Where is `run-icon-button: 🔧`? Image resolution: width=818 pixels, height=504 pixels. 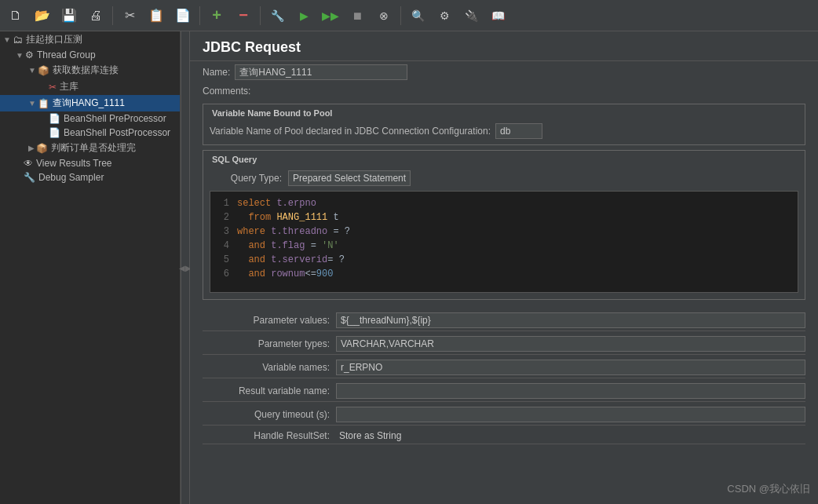
run-icon-button: 🔧 is located at coordinates (277, 16).